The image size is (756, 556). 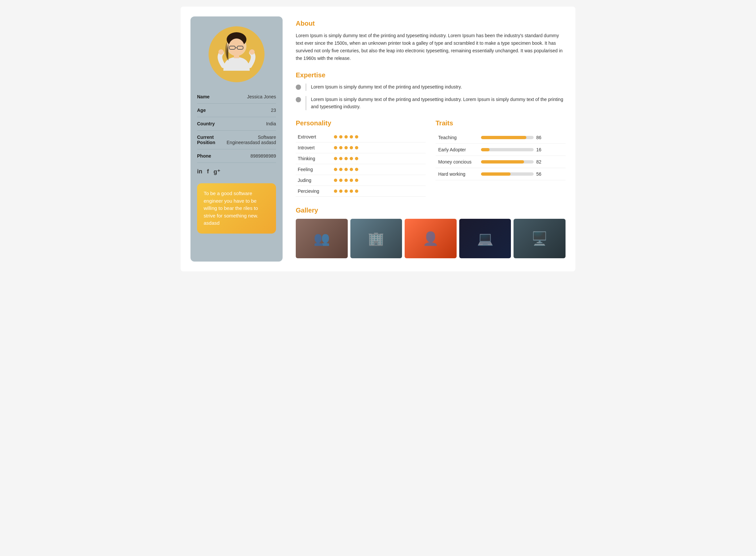 What do you see at coordinates (210, 140) in the screenshot?
I see `position-label: Current Position` at bounding box center [210, 140].